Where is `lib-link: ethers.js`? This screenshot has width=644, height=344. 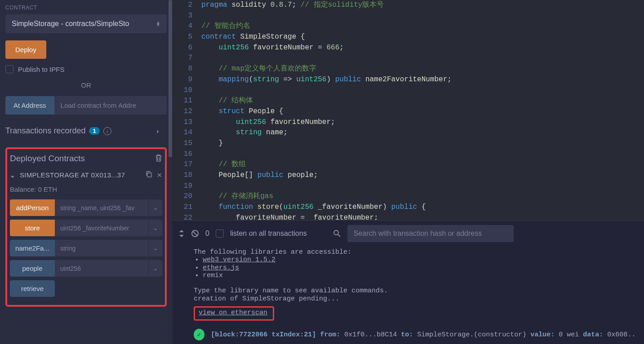
lib-link: ethers.js is located at coordinates (221, 268).